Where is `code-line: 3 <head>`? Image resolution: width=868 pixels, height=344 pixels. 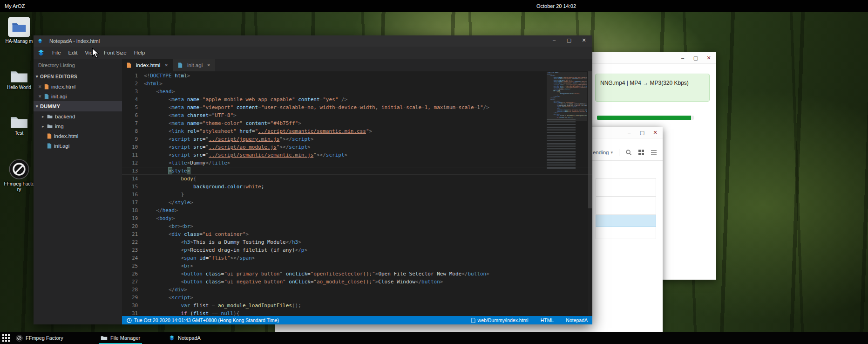 code-line: 3 <head> is located at coordinates (357, 91).